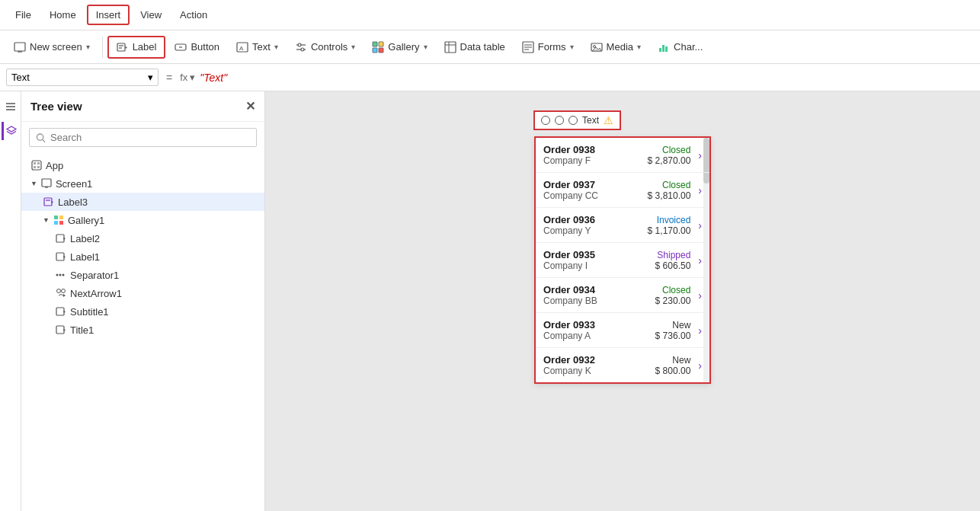 This screenshot has width=980, height=511. What do you see at coordinates (677, 290) in the screenshot?
I see `row-status: Closed` at bounding box center [677, 290].